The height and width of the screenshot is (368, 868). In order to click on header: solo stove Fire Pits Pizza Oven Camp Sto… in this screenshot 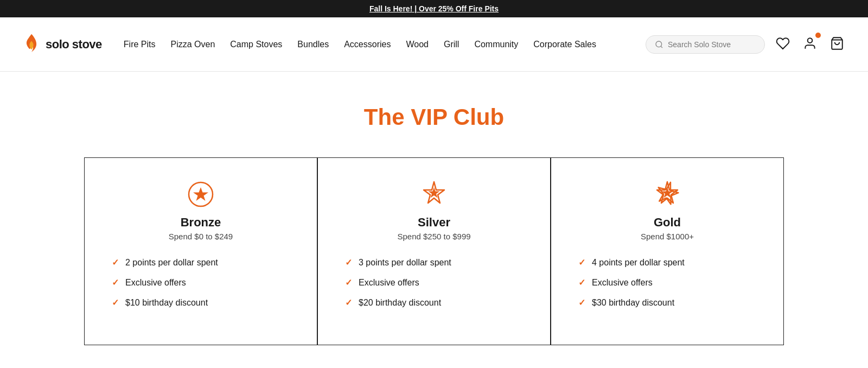, I will do `click(434, 45)`.